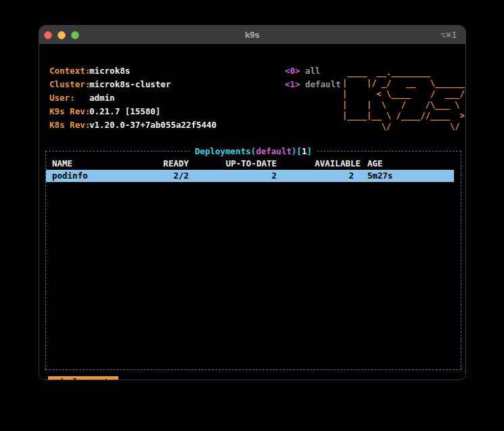 The height and width of the screenshot is (431, 504). I want to click on breadcrumb: <deployment>, so click(83, 378).